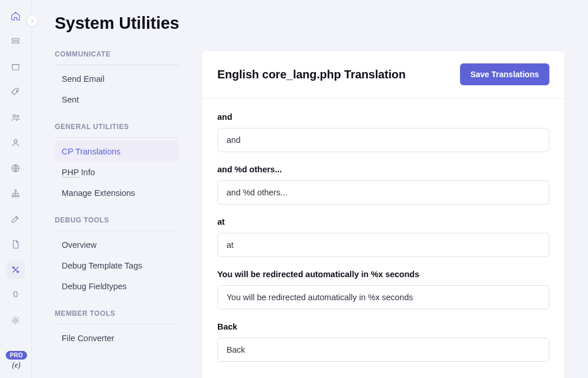 The height and width of the screenshot is (378, 588). What do you see at coordinates (16, 67) in the screenshot?
I see `nav-files` at bounding box center [16, 67].